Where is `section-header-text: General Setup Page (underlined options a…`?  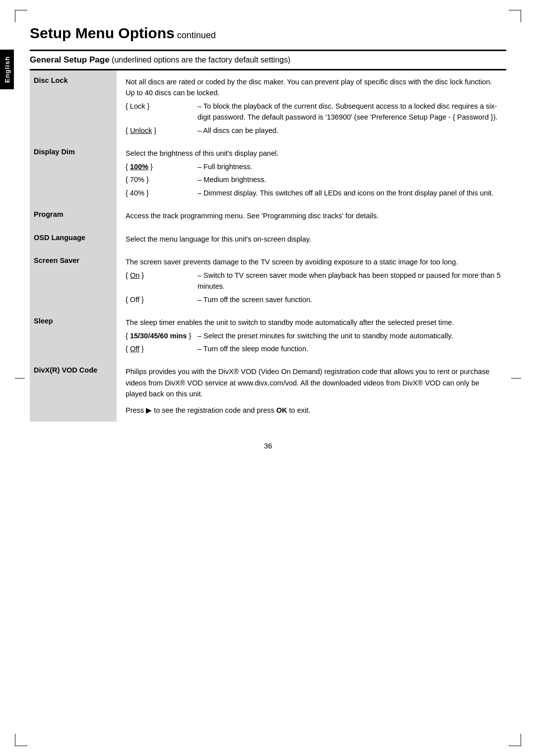 section-header-text: General Setup Page (underlined options a… is located at coordinates (160, 60).